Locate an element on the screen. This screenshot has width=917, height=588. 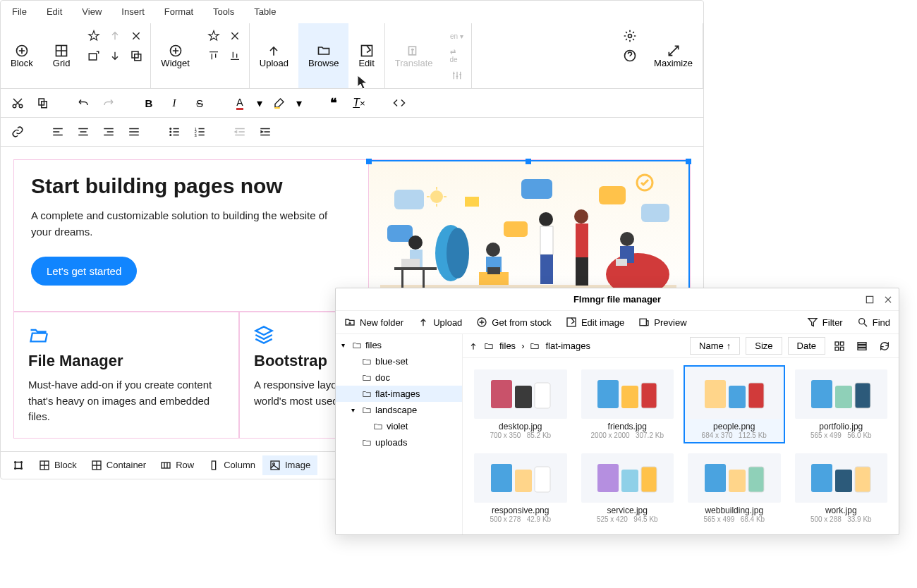
list-bullet-icon is located at coordinates (174, 132).